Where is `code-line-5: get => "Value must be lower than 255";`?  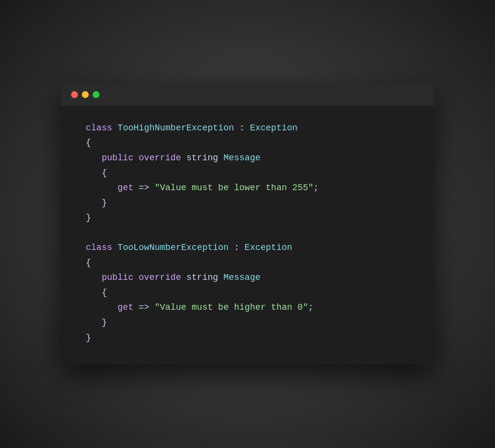
code-line-5: get => "Value must be lower than 255"; is located at coordinates (248, 188).